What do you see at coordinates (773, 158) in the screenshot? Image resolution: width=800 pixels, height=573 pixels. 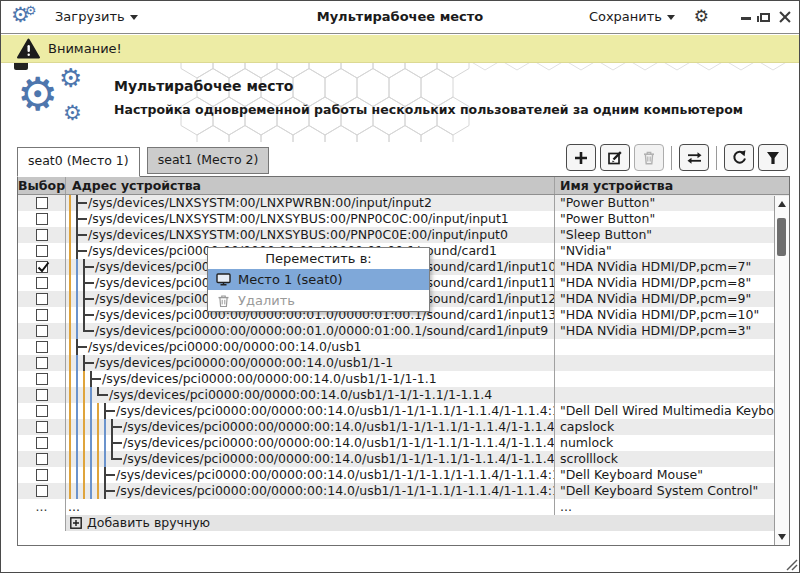 I see `filter-button` at bounding box center [773, 158].